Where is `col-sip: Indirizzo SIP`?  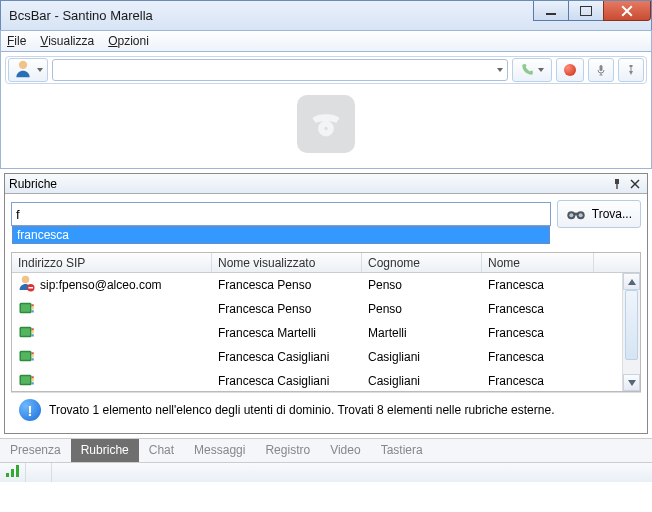 col-sip: Indirizzo SIP is located at coordinates (112, 262).